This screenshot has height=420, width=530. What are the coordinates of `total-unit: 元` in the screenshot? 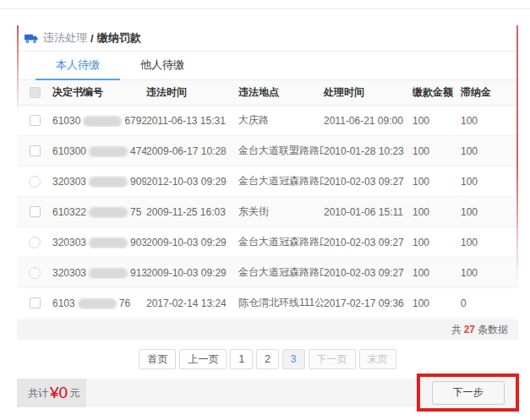 It's located at (74, 394).